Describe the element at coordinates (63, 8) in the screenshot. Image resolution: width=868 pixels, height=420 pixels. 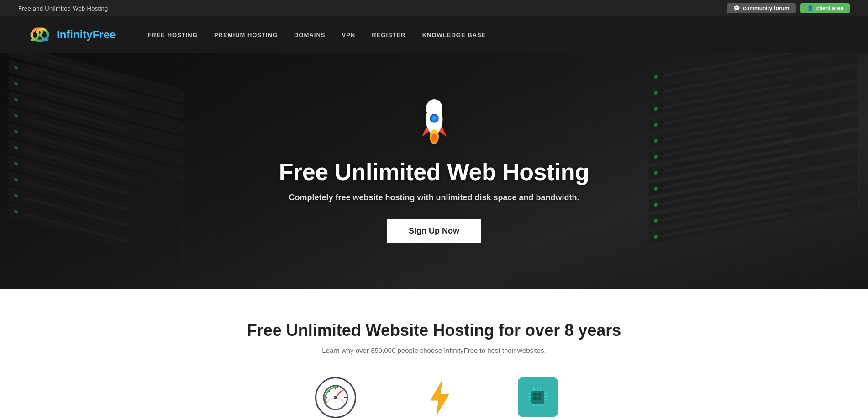
I see `top-bar-title: Free and Unlimited Web Hosting` at that location.